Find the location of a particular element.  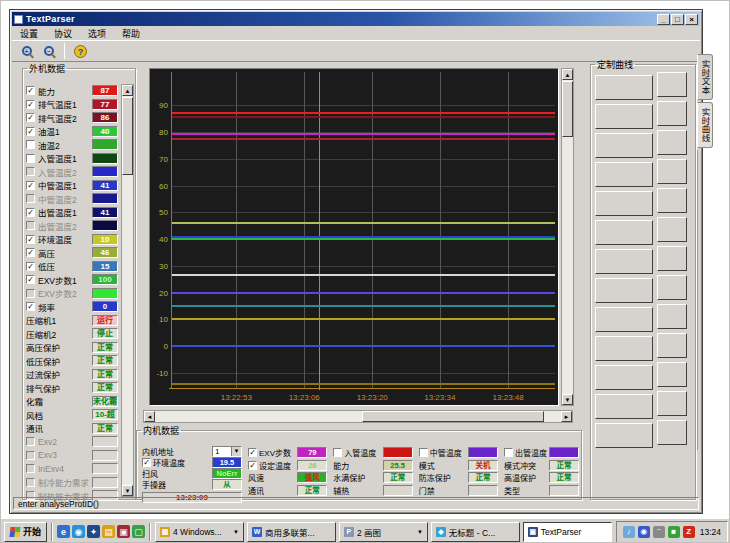

taskbar-task-button: ▣TextParser is located at coordinates (568, 532).